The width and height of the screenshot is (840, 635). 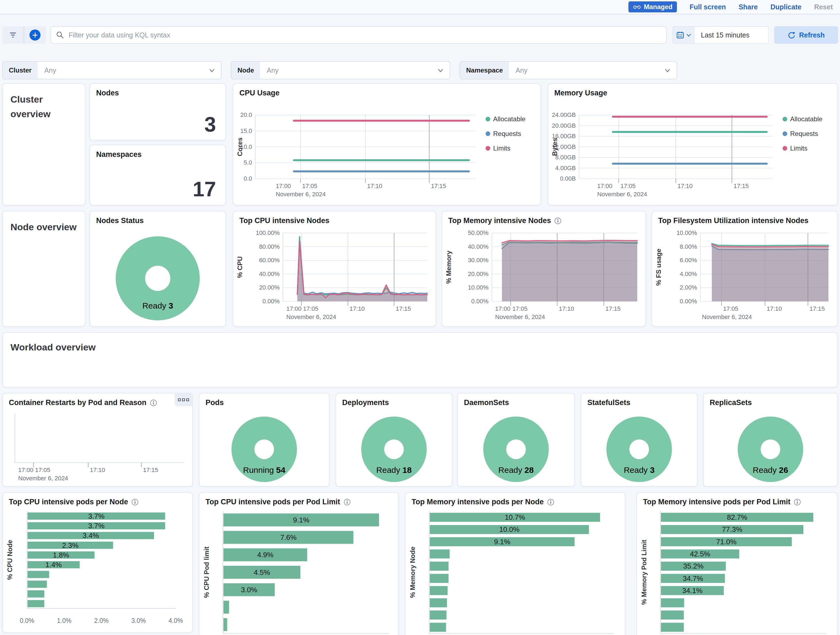 What do you see at coordinates (609, 403) in the screenshot?
I see `statefulsets-title: StatefulSets` at bounding box center [609, 403].